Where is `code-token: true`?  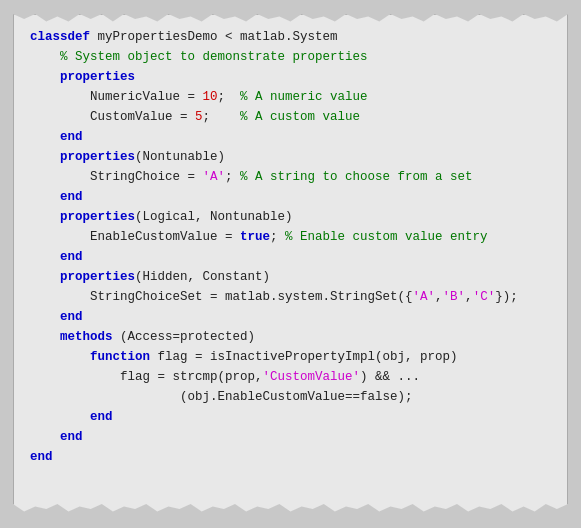 code-token: true is located at coordinates (255, 237).